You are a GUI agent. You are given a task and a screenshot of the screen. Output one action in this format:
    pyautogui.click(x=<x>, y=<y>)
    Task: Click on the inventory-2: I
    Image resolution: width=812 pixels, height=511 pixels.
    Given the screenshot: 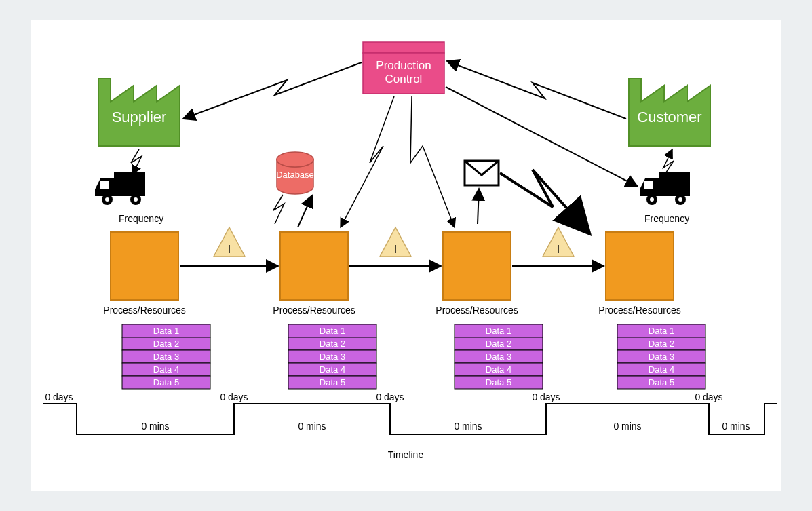 What is the action you would take?
    pyautogui.click(x=395, y=242)
    